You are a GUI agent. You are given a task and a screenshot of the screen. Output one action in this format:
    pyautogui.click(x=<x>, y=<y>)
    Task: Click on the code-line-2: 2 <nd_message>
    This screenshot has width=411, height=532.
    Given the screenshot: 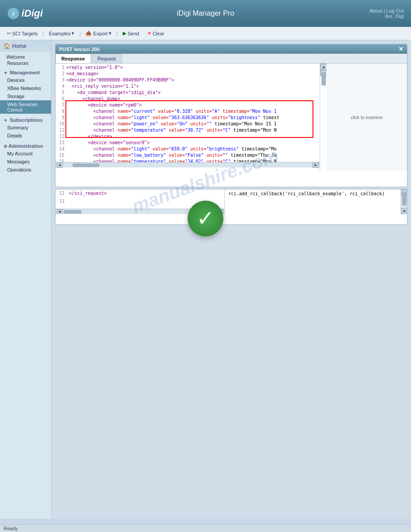 What is the action you would take?
    pyautogui.click(x=188, y=74)
    